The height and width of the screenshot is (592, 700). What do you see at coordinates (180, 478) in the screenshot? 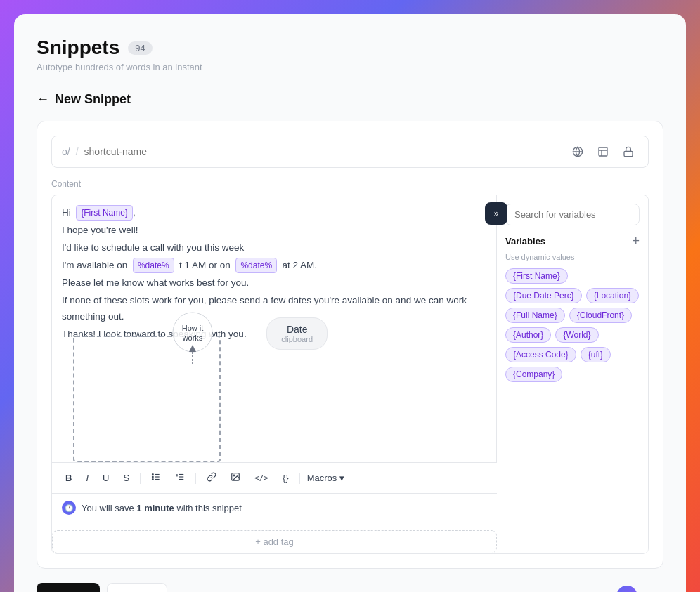
I see `ordered-list-button` at bounding box center [180, 478].